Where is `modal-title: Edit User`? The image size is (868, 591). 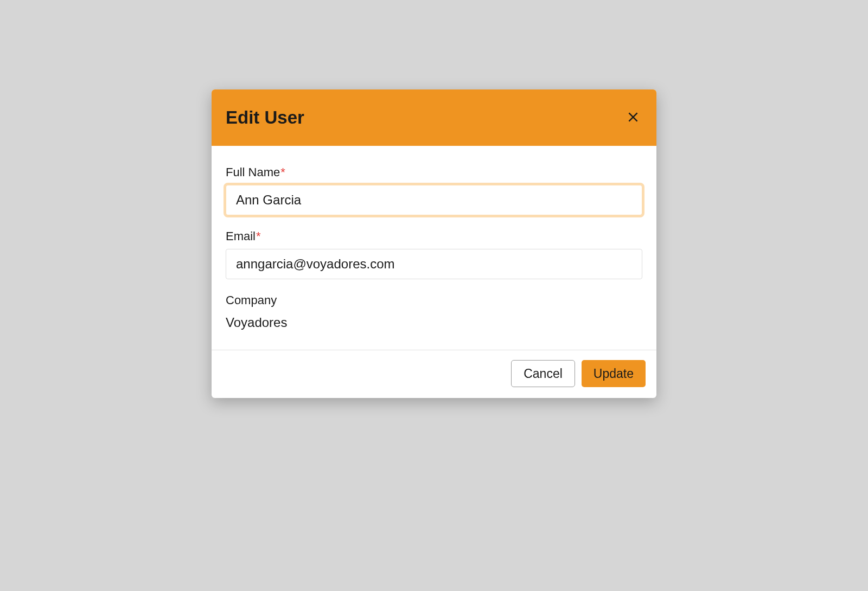
modal-title: Edit User is located at coordinates (265, 118).